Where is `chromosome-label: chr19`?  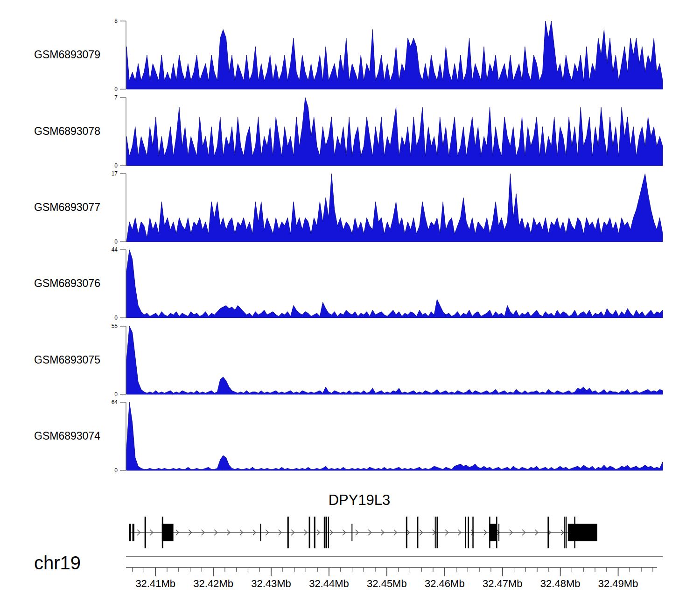 chromosome-label: chr19 is located at coordinates (57, 563).